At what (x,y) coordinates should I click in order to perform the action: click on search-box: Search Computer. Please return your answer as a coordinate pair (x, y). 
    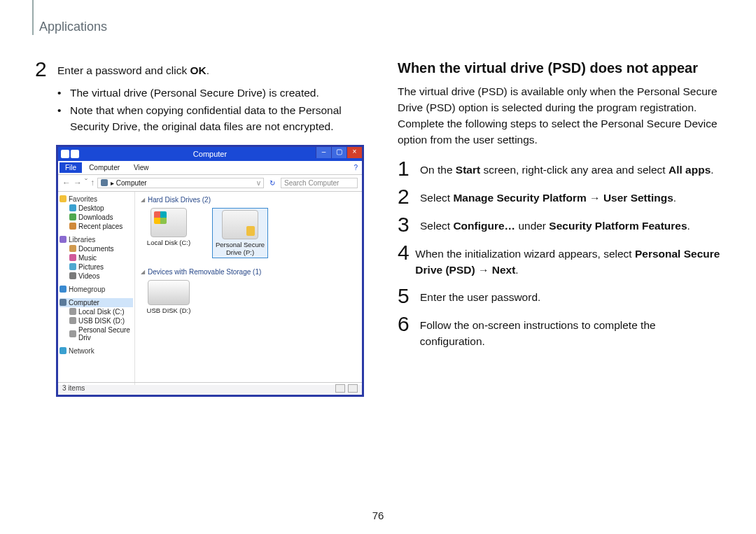
    Looking at the image, I should click on (319, 183).